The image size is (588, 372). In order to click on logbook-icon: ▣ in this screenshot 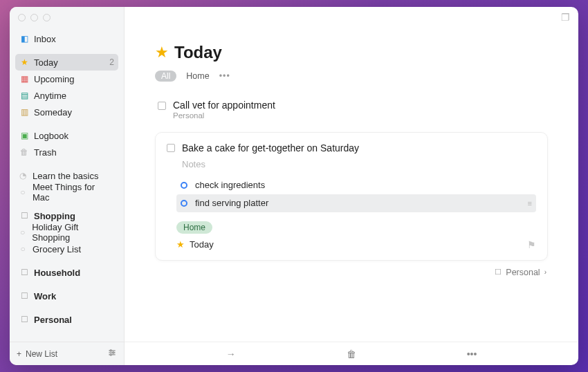, I will do `click(24, 136)`.